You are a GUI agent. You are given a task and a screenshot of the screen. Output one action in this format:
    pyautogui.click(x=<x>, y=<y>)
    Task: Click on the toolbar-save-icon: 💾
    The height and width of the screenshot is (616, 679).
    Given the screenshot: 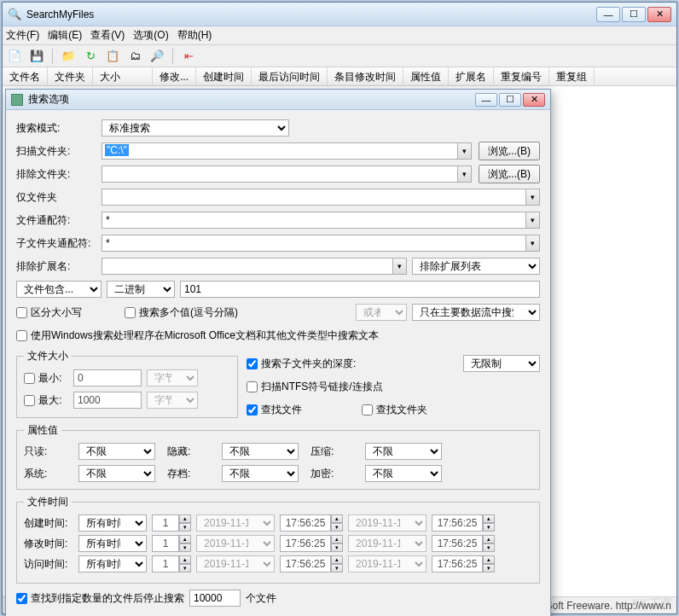 What is the action you would take?
    pyautogui.click(x=37, y=56)
    